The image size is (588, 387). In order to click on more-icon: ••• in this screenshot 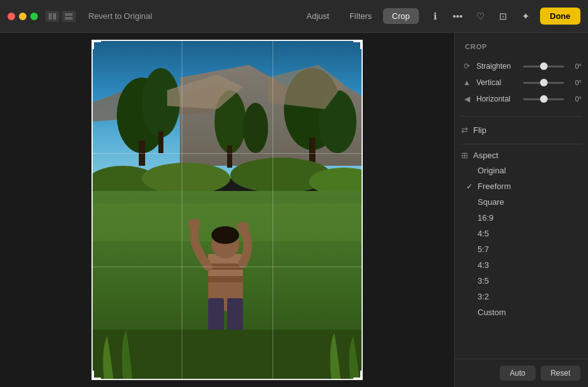, I will do `click(458, 16)`.